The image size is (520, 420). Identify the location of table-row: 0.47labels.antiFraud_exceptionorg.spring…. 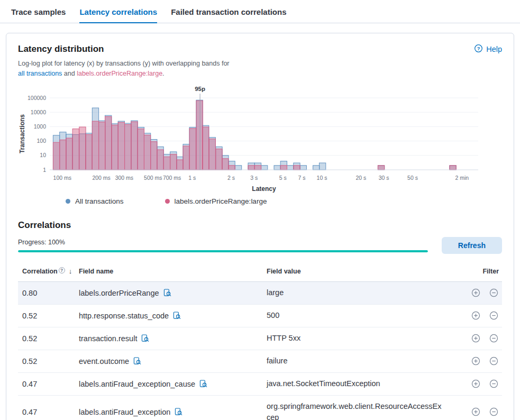
(260, 408).